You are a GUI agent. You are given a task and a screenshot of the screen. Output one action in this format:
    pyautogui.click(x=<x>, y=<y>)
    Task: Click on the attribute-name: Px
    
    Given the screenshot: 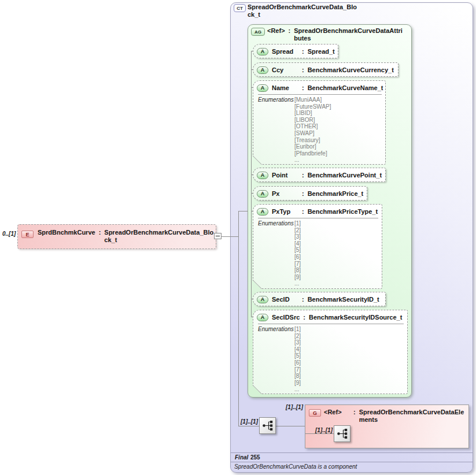 What is the action you would take?
    pyautogui.click(x=285, y=194)
    